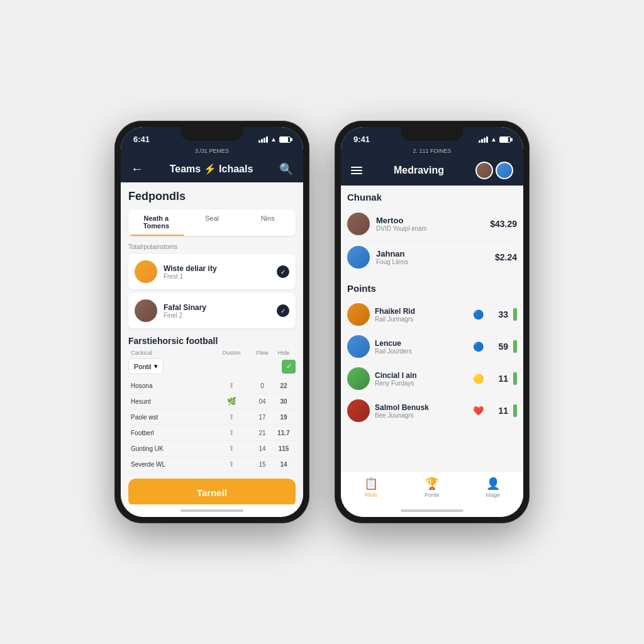  What do you see at coordinates (274, 140) in the screenshot?
I see `status-icons-left: ▲` at bounding box center [274, 140].